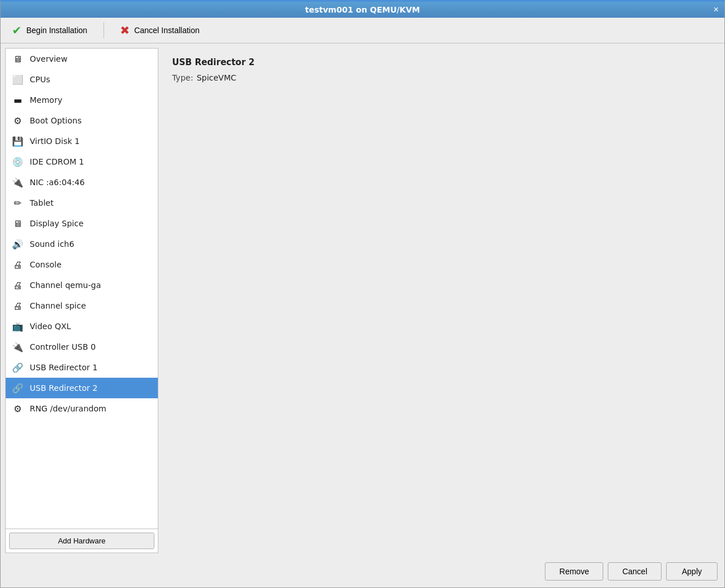 Image resolution: width=725 pixels, height=588 pixels. What do you see at coordinates (635, 571) in the screenshot?
I see `cancel-button: Cancel` at bounding box center [635, 571].